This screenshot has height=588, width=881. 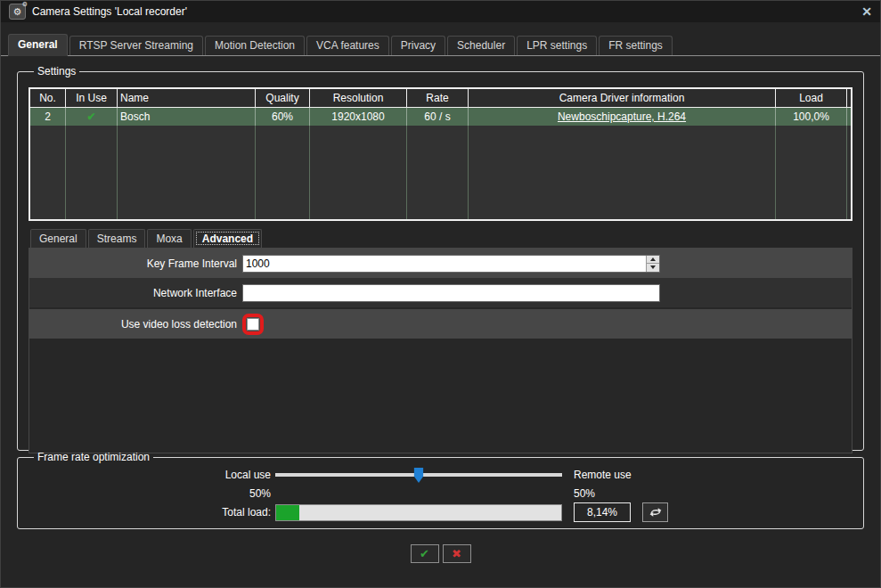 I want to click on close-icon: ✕, so click(x=867, y=12).